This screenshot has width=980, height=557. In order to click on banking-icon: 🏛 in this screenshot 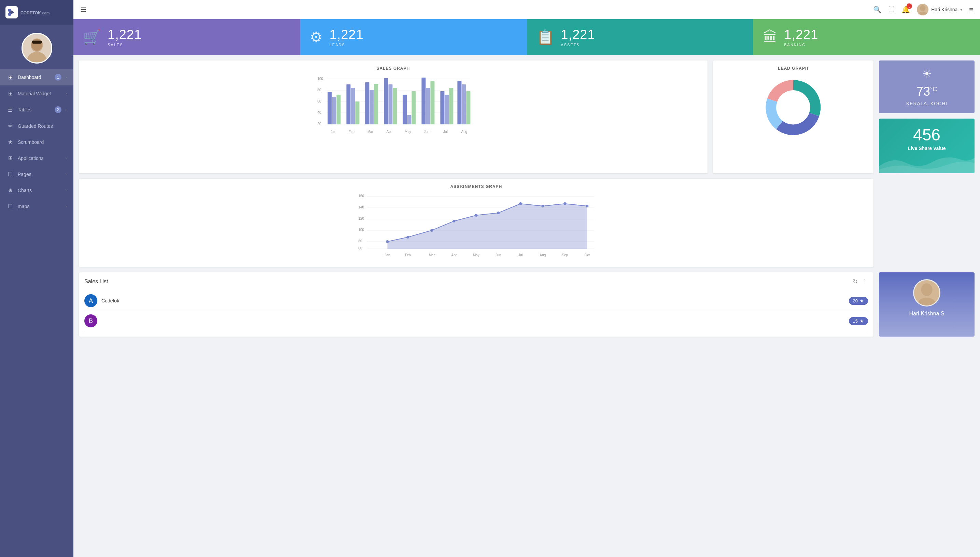, I will do `click(770, 37)`.